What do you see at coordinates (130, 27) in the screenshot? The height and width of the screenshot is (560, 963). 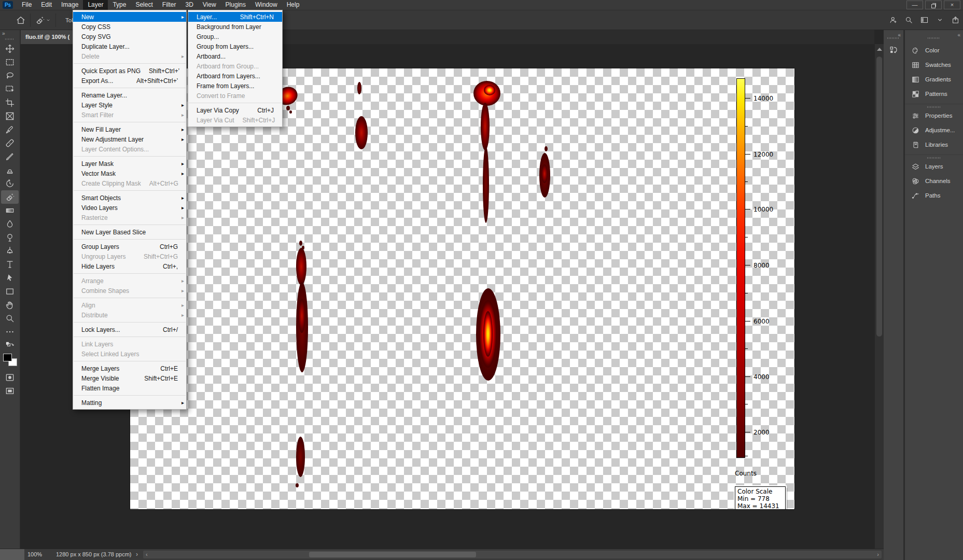 I see `menu-item-copy-css: Copy CSS` at bounding box center [130, 27].